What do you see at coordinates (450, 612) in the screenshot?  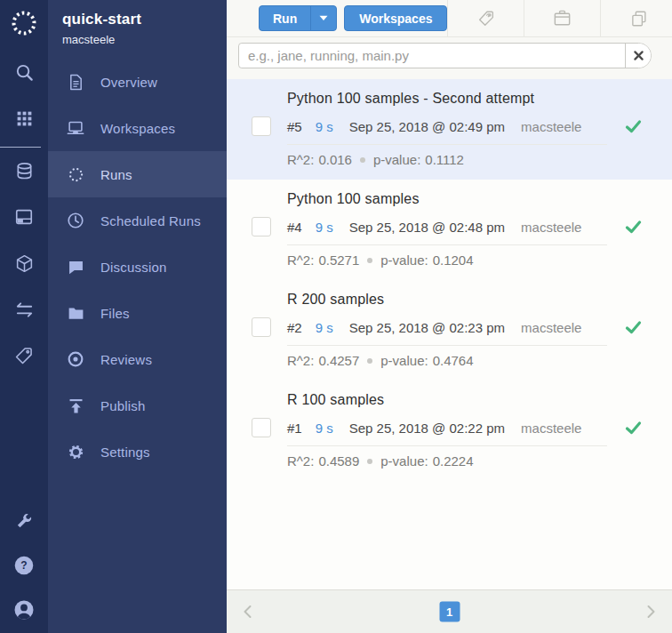 I see `pagination-bar: 1` at bounding box center [450, 612].